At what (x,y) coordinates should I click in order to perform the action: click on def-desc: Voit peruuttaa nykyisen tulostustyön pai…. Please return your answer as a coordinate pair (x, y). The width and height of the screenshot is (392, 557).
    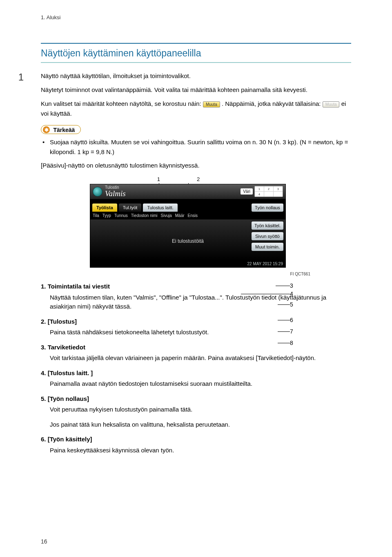
    Looking at the image, I should click on (200, 409).